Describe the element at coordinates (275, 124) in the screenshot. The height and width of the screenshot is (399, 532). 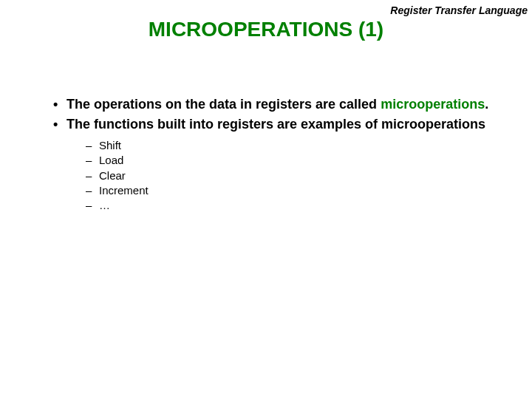
I see `bullet-item: • The functions built into registers are…` at that location.